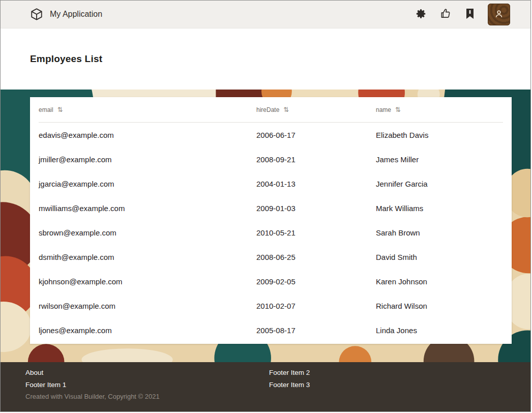 The width and height of the screenshot is (532, 413). Describe the element at coordinates (147, 379) in the screenshot. I see `footer-col-1: AboutFooter Item 1` at that location.